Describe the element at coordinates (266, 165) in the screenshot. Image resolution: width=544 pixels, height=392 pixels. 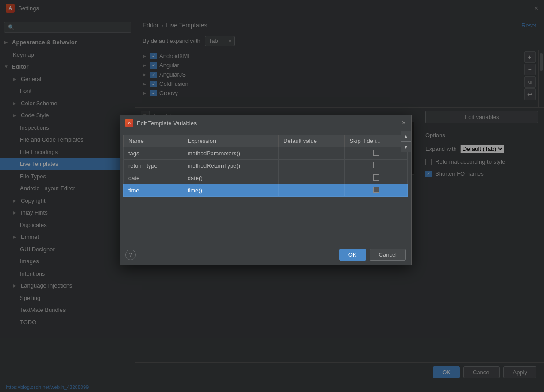
I see `variables-table: Name Expression Default value Skip if de…` at that location.